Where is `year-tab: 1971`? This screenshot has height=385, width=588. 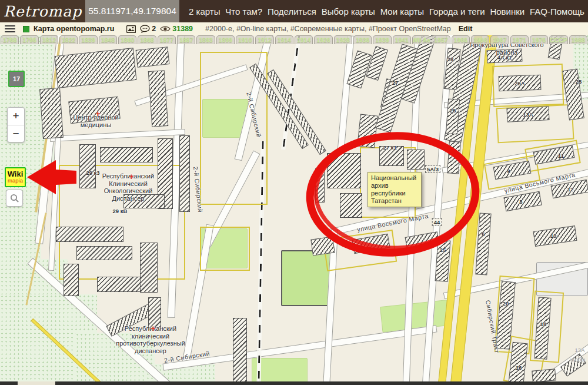 year-tab: 1971 is located at coordinates (520, 40).